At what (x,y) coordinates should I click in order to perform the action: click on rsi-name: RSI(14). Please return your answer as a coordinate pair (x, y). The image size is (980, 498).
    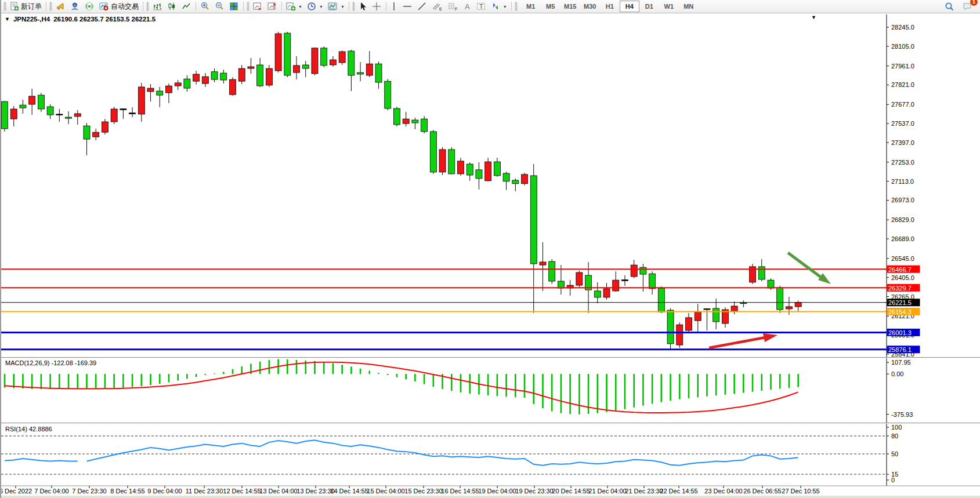
    Looking at the image, I should click on (16, 429).